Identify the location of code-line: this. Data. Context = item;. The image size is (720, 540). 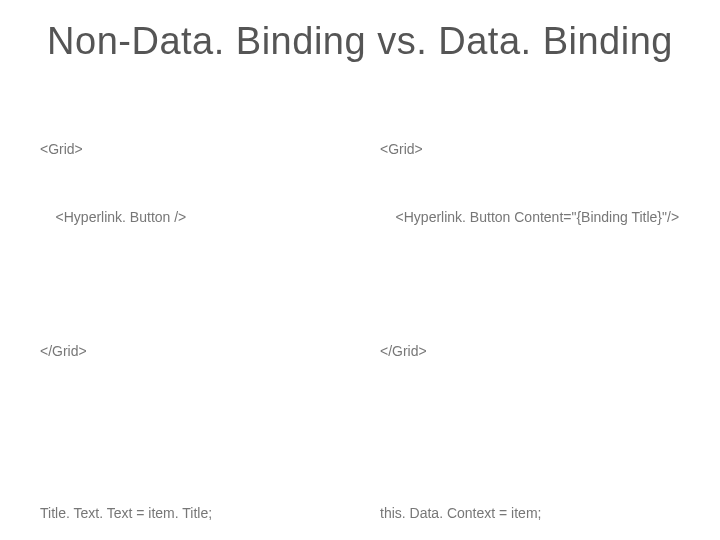
(530, 513).